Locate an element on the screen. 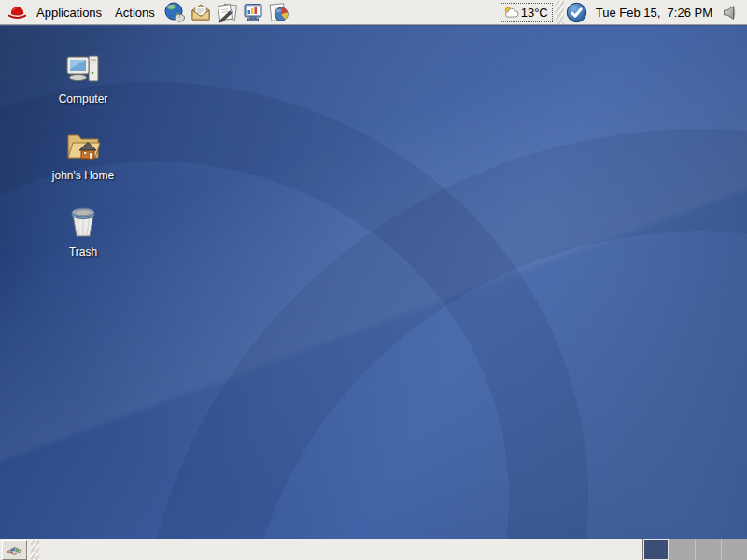 This screenshot has height=560, width=747. menu-actions: Actions is located at coordinates (134, 13).